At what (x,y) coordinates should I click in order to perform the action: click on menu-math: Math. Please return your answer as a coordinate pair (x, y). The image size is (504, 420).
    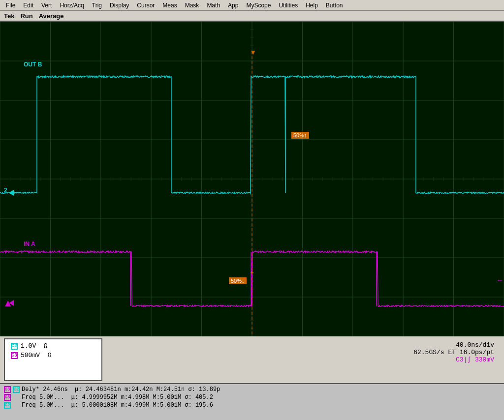
    Looking at the image, I should click on (214, 5).